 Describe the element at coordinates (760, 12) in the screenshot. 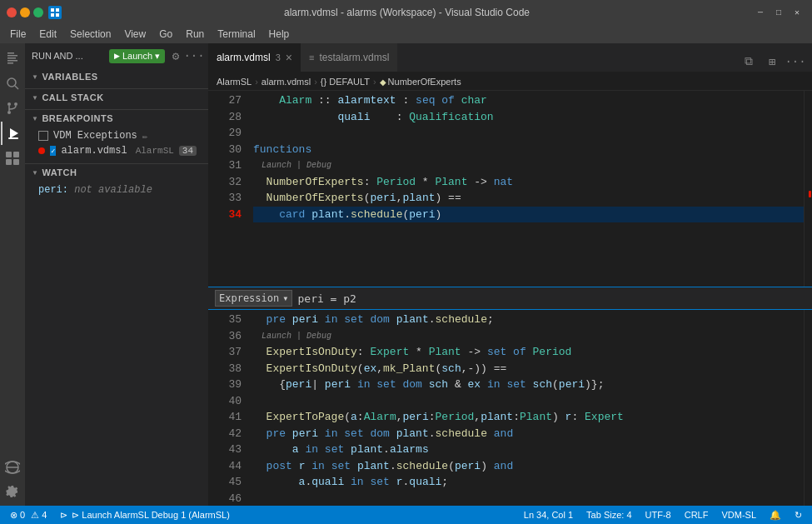

I see `win-minimize-button: ─` at that location.